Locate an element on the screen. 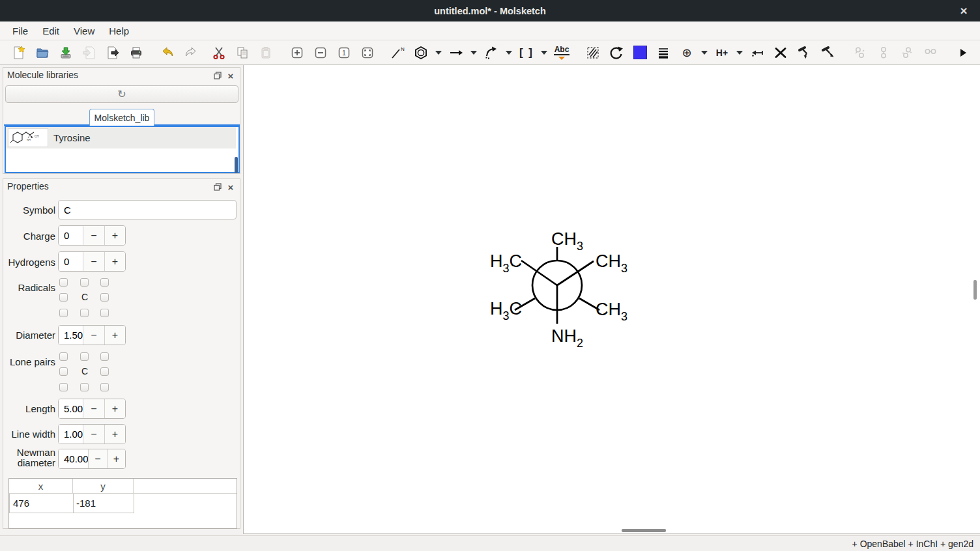 This screenshot has height=551, width=980. open-file-button is located at coordinates (42, 53).